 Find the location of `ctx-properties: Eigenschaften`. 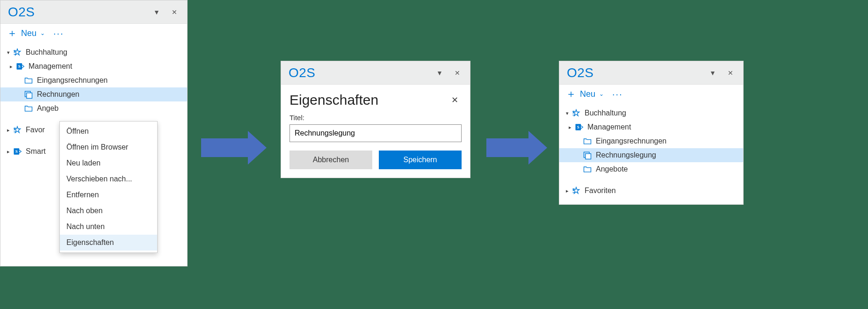

ctx-properties: Eigenschaften is located at coordinates (108, 243).